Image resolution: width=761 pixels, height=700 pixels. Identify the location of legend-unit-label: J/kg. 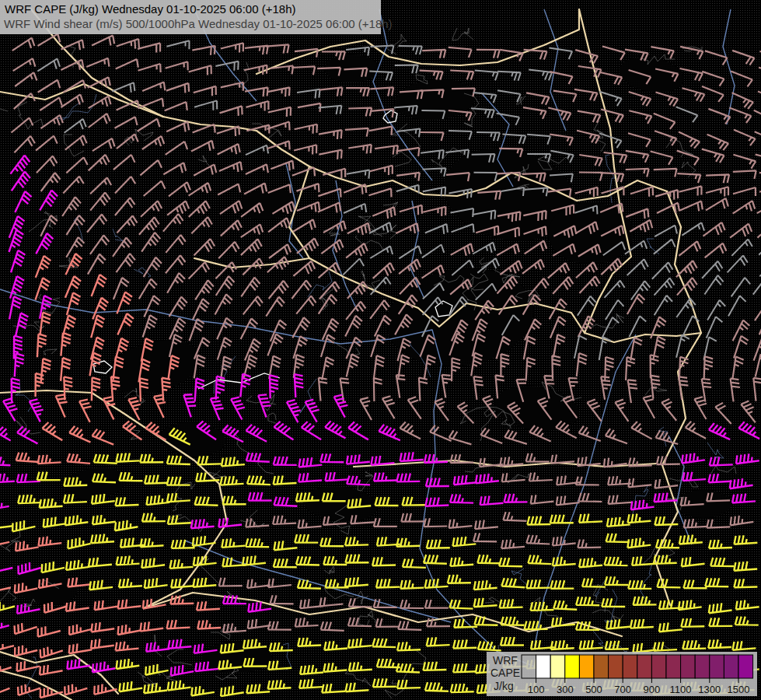
(504, 686).